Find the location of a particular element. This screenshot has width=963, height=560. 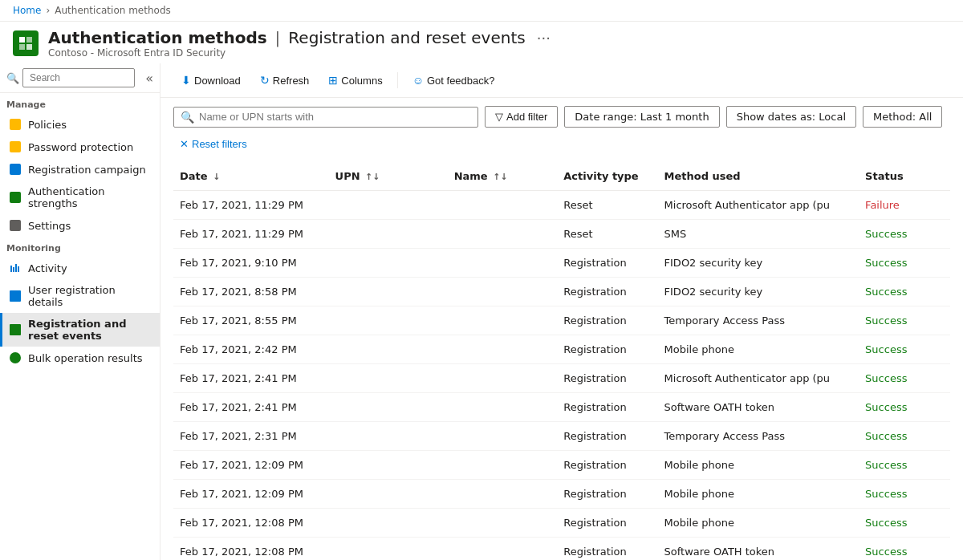

col-header-upn: UPN ↑↓ is located at coordinates (388, 177).